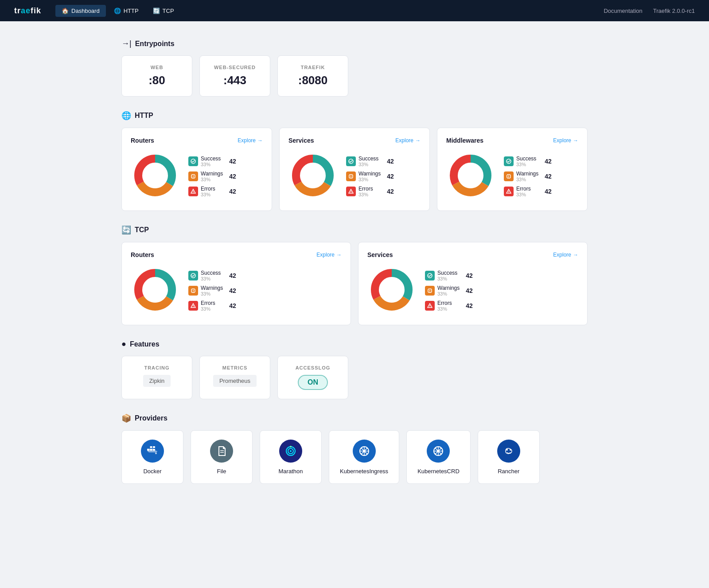  I want to click on http-services-legend: Success 33% 42 Warnings 33% 42, so click(370, 176).